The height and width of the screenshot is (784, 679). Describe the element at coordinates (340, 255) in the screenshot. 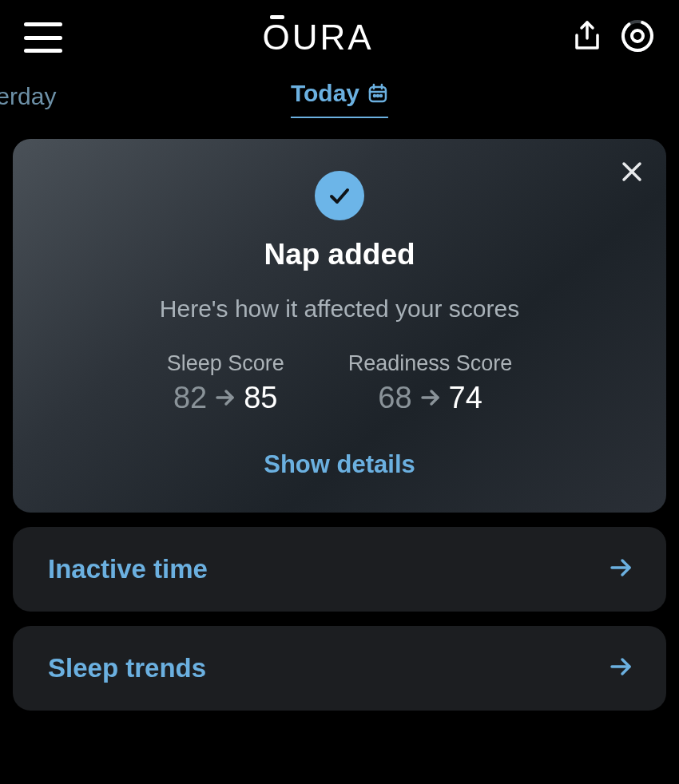

I see `card-title: Nap added` at that location.